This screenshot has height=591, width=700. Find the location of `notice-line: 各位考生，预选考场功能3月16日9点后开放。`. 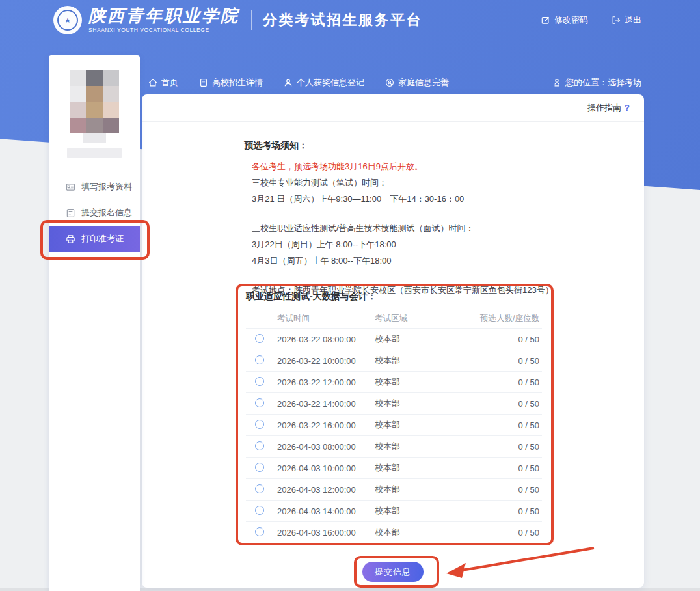

notice-line: 各位考生，预选考场功能3月16日9点后开放。 is located at coordinates (437, 167).